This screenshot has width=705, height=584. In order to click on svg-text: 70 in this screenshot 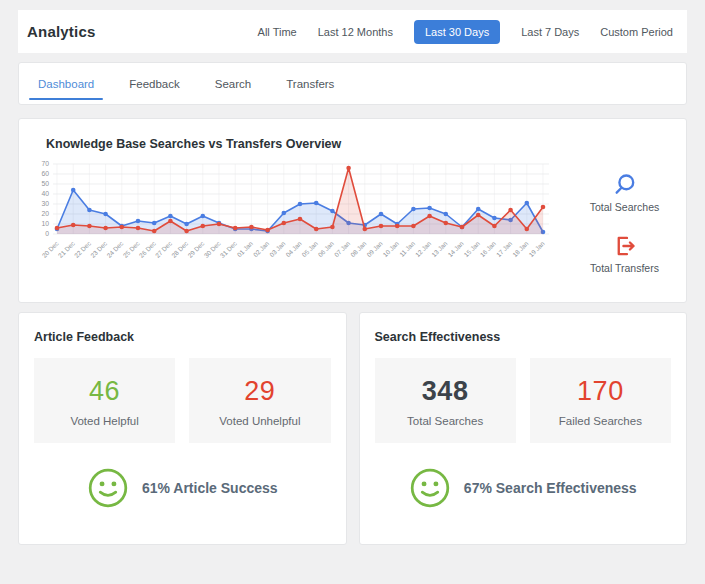, I will do `click(45, 164)`.